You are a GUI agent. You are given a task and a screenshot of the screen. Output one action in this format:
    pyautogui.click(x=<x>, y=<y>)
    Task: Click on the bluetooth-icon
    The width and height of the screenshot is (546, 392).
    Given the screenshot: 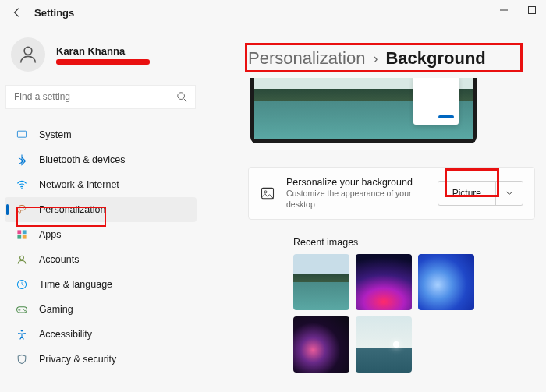 What is the action you would take?
    pyautogui.click(x=22, y=160)
    